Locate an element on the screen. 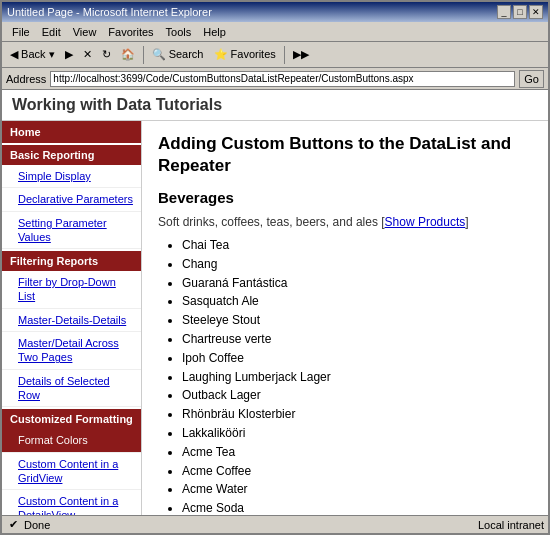 The width and height of the screenshot is (550, 535). sidebar-section-filtering-reports: Filtering Reports is located at coordinates (72, 261).